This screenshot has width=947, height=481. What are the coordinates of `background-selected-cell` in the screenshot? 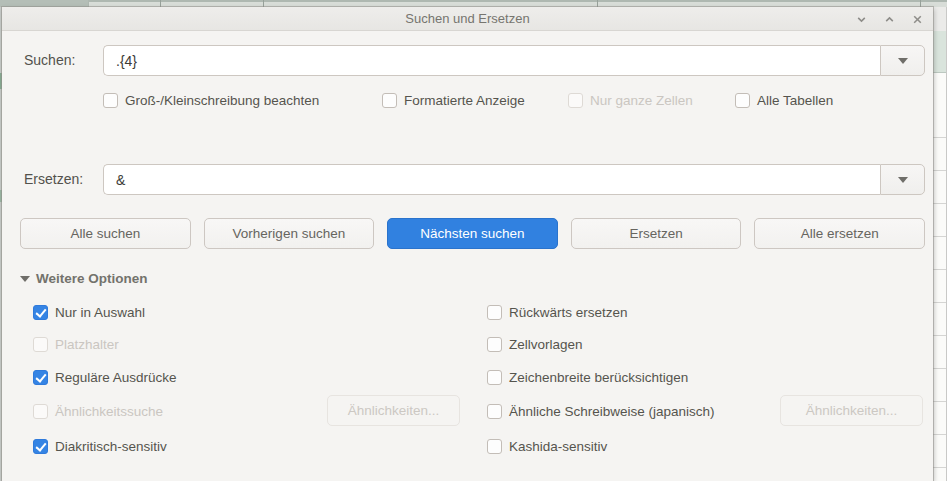 It's located at (940, 52).